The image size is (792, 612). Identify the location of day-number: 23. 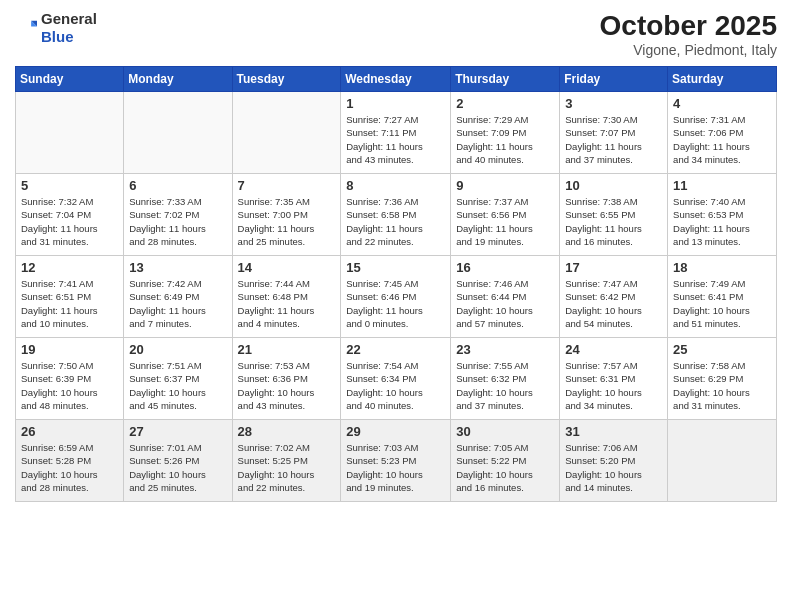
(505, 350).